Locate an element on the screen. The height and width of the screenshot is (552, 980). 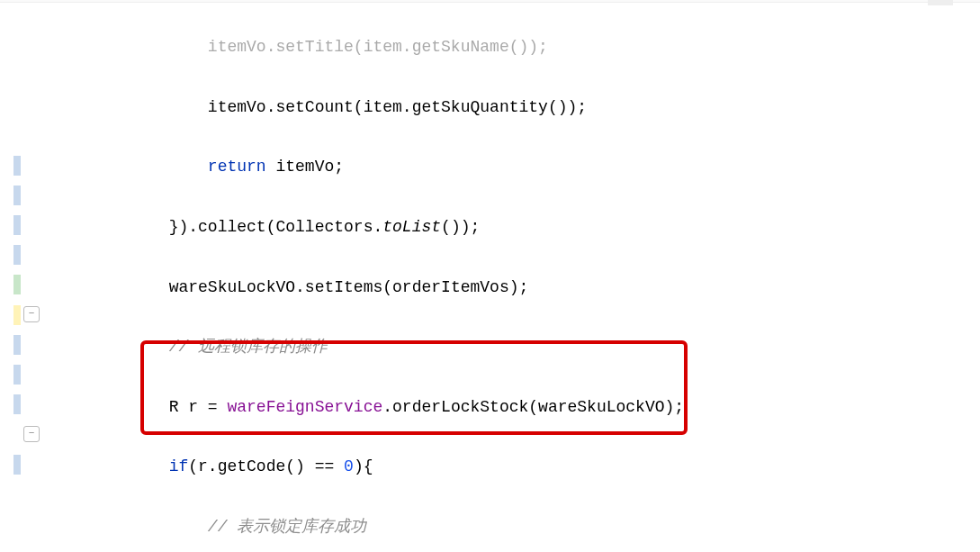
code-line: R r = wareFeignService.orderLockStock(wa… is located at coordinates (517, 407).